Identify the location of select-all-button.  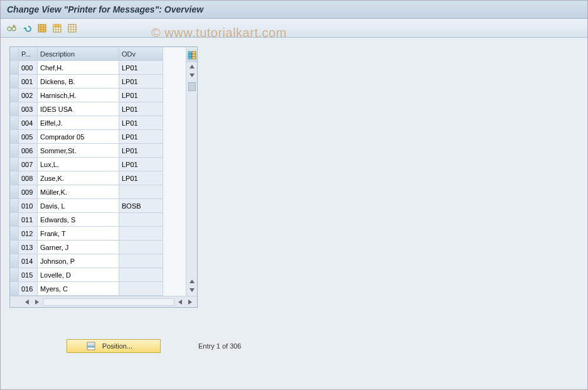
(42, 28).